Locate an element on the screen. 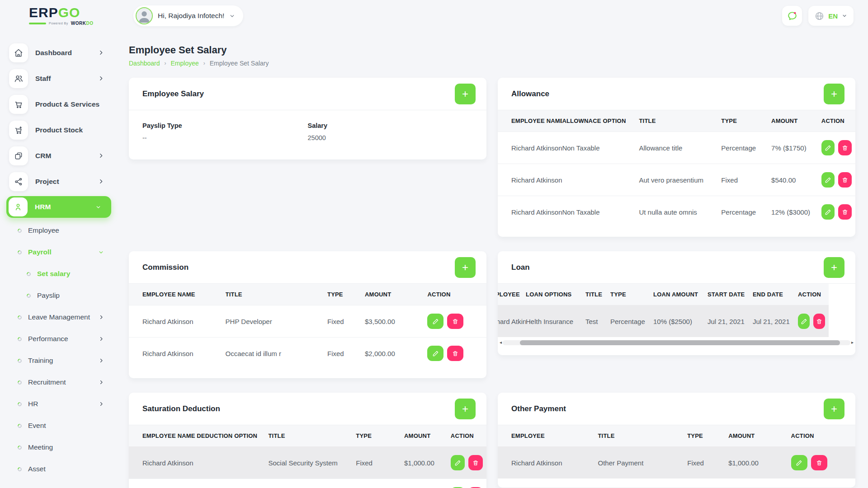 The width and height of the screenshot is (868, 488). sidebar: Dashboard Staff Product & Services Produ… is located at coordinates (59, 260).